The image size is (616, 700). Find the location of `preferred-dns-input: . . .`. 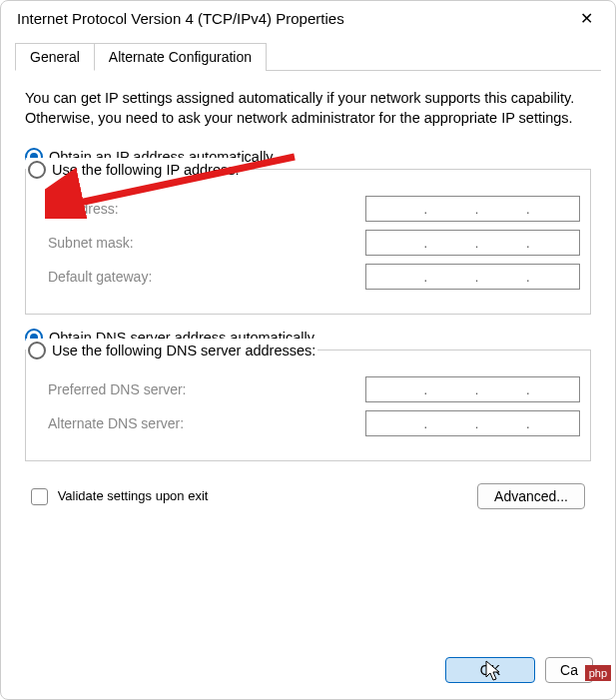

preferred-dns-input: . . . is located at coordinates (473, 389).